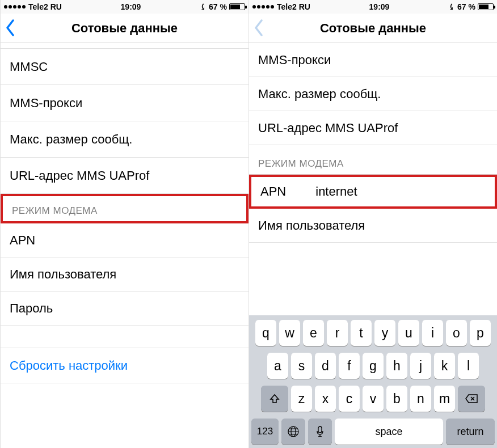 Image resolution: width=497 pixels, height=448 pixels. I want to click on key-p: p, so click(480, 333).